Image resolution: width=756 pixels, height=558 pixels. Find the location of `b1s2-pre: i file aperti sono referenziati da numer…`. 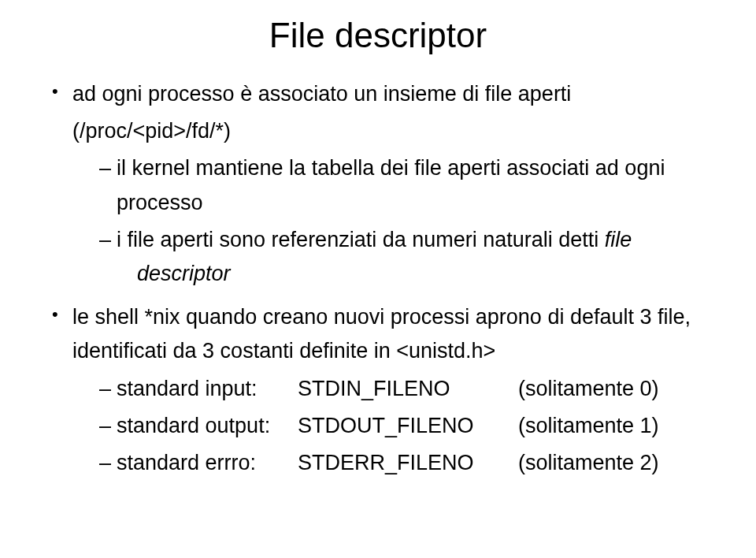

b1s2-pre: i file aperti sono referenziati da numer… is located at coordinates (361, 240).